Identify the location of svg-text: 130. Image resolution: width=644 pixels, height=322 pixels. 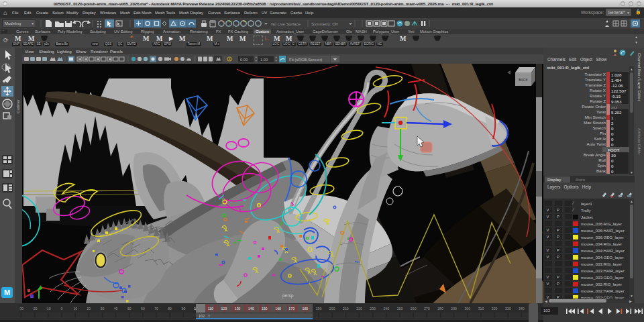
(237, 309).